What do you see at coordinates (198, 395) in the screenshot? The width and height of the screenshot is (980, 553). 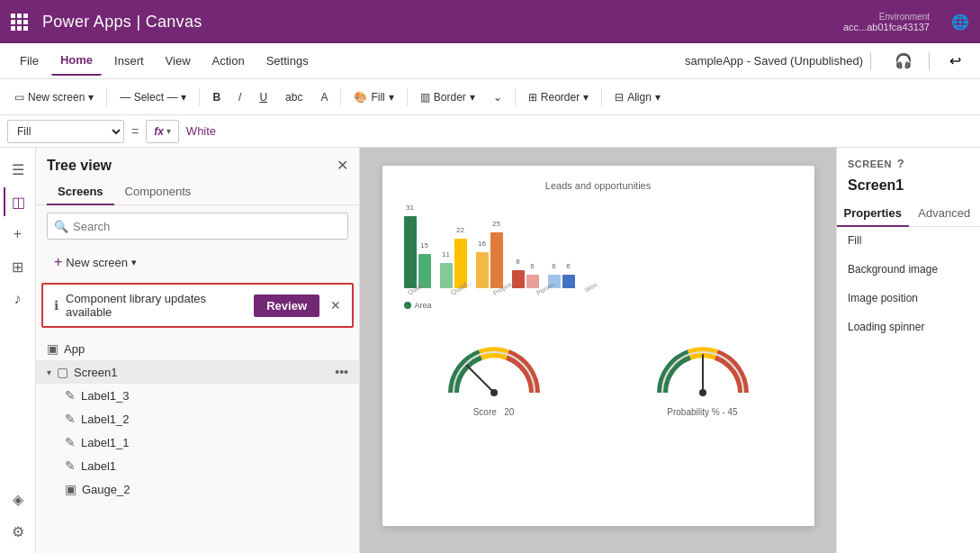 I see `tree-item-label1-3: ✎ Label1_3` at bounding box center [198, 395].